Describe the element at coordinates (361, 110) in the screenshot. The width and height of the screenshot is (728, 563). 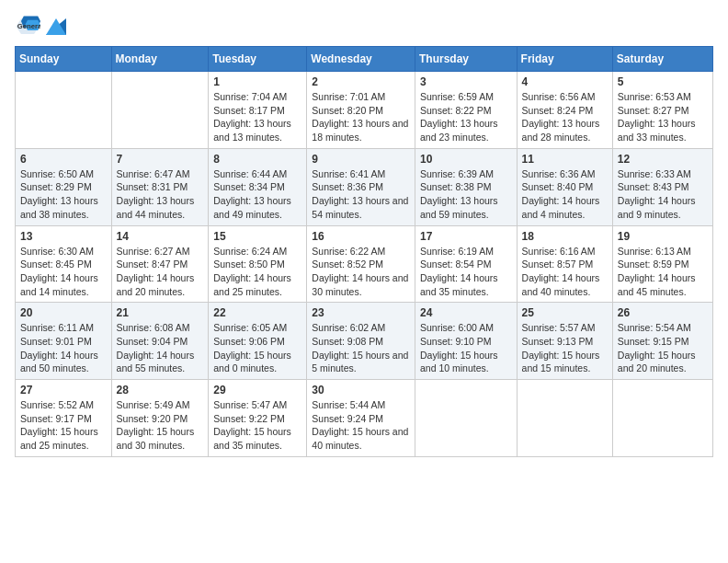
I see `calendar-day-cell: 2Sunrise: 7:01 AMSunset: 8:20 PMDaylight…` at that location.